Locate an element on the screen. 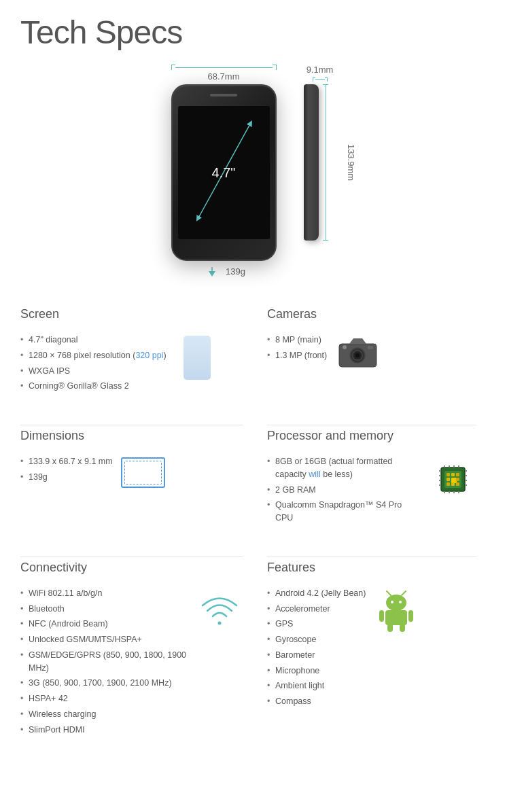 The width and height of the screenshot is (507, 812). conn-item-4: GSM/EDGE/GPRS (850, 900, 1800, 1900 MHz) is located at coordinates (105, 662).